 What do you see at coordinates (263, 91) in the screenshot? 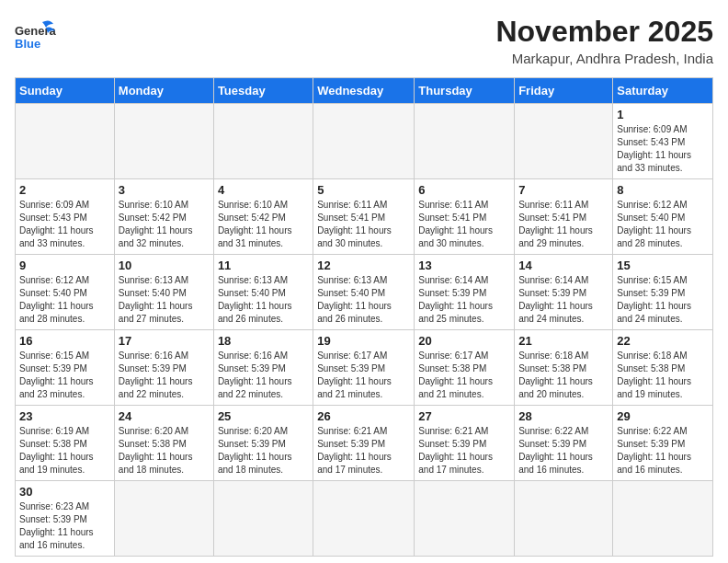
I see `weekday-header-tuesday: Tuesday` at bounding box center [263, 91].